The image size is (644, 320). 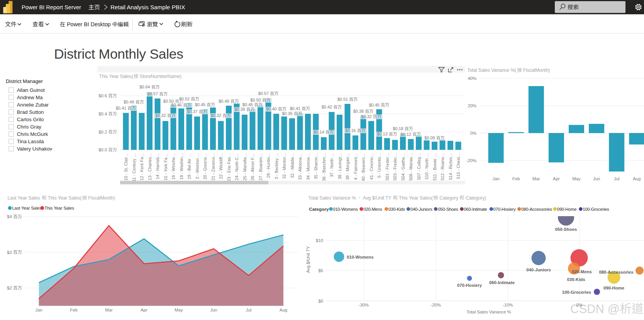 I want to click on svg-text: Total Sales Variance %(, so click(x=492, y=70).